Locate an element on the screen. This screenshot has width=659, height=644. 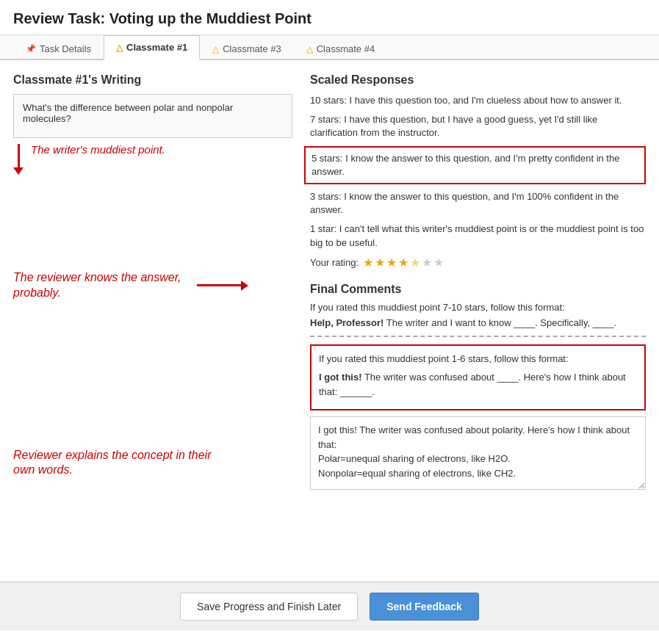
format-box-1-6: If you rated this muddiest point 1-6 sta… is located at coordinates (478, 377).